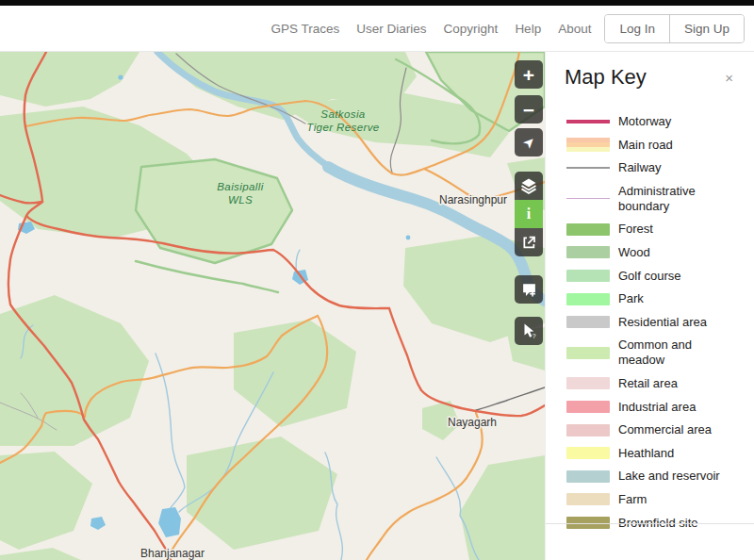 This screenshot has height=560, width=754. What do you see at coordinates (529, 331) in the screenshot?
I see `query-cursor-icon: ?` at bounding box center [529, 331].